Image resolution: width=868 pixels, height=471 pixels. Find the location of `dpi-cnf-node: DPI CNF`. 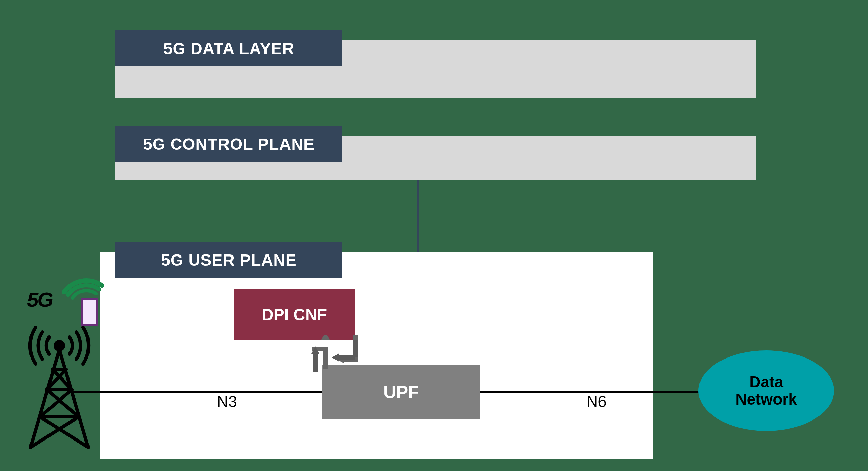

dpi-cnf-node: DPI CNF is located at coordinates (294, 314).